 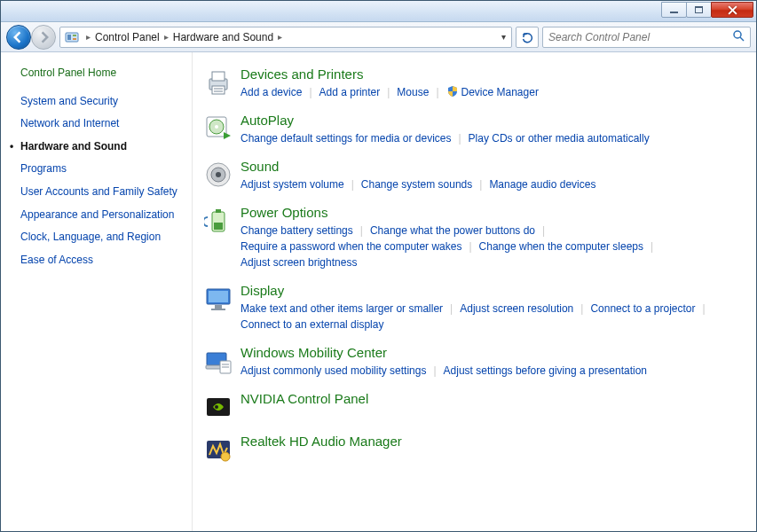 What do you see at coordinates (334, 371) in the screenshot?
I see `task-link: Adjust commonly used mobility settings` at bounding box center [334, 371].